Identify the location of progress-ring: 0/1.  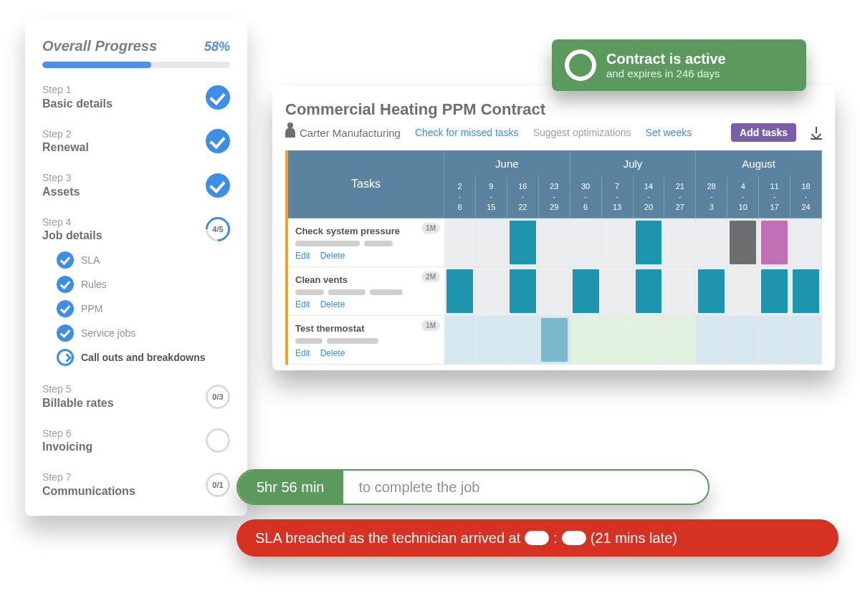
(218, 485).